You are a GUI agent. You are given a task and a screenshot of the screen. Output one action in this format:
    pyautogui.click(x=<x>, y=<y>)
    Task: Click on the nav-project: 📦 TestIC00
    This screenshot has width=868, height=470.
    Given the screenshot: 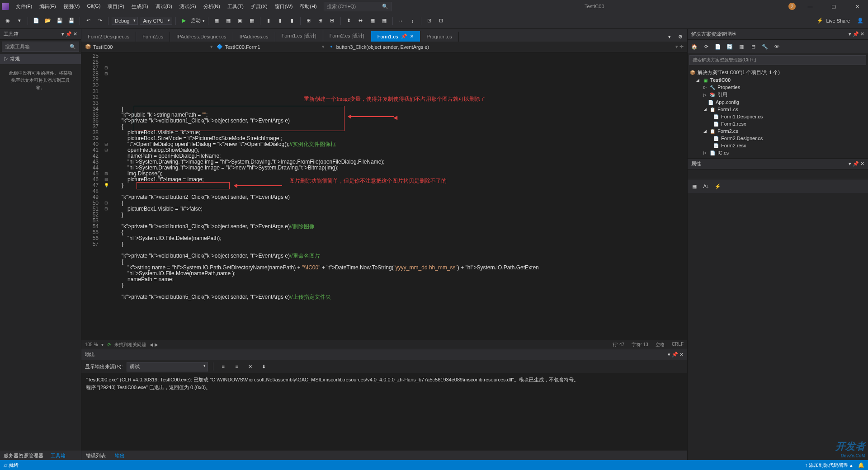 What is the action you would take?
    pyautogui.click(x=99, y=47)
    